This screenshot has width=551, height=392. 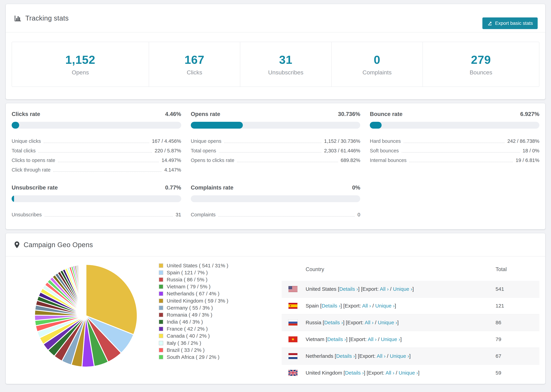 What do you see at coordinates (315, 339) in the screenshot?
I see `country-name: Vietnam` at bounding box center [315, 339].